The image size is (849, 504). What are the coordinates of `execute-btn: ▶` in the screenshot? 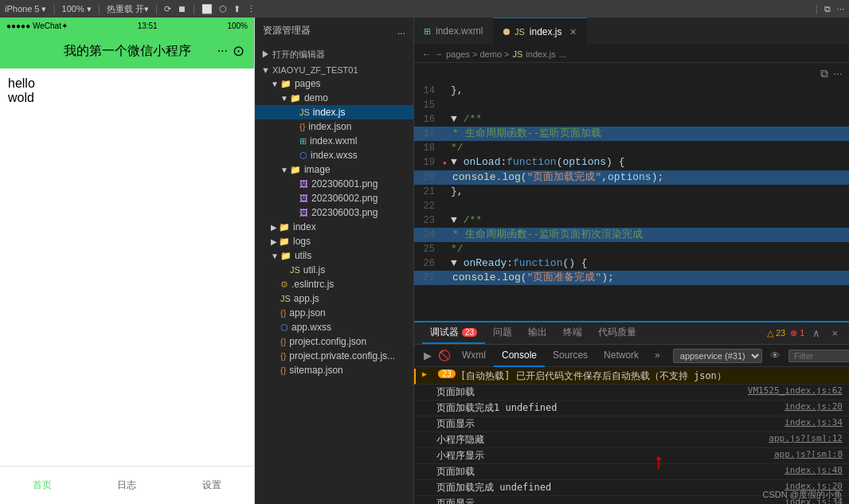 It's located at (428, 355).